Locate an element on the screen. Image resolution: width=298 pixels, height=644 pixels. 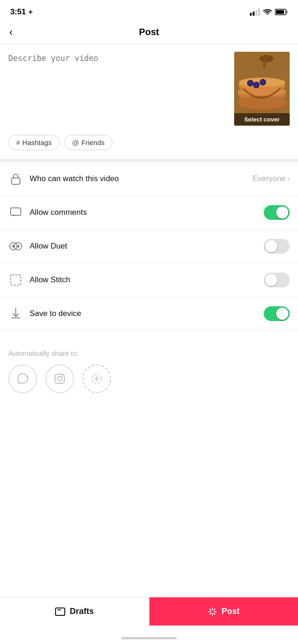
hashtags-label: Hashtags is located at coordinates (37, 142).